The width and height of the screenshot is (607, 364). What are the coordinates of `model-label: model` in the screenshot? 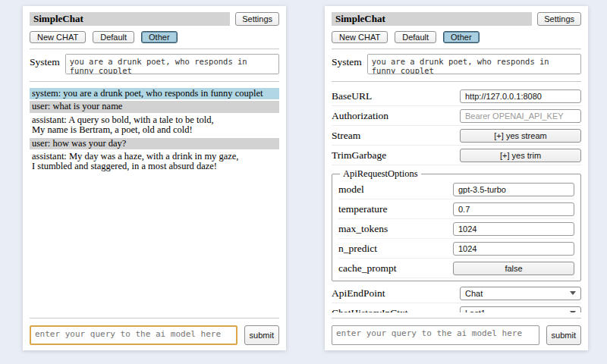 It's located at (351, 190).